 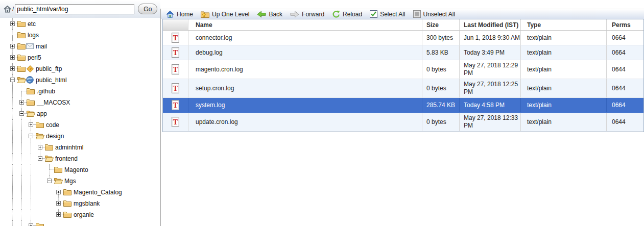 I want to click on file-perms: 0644, so click(x=619, y=69).